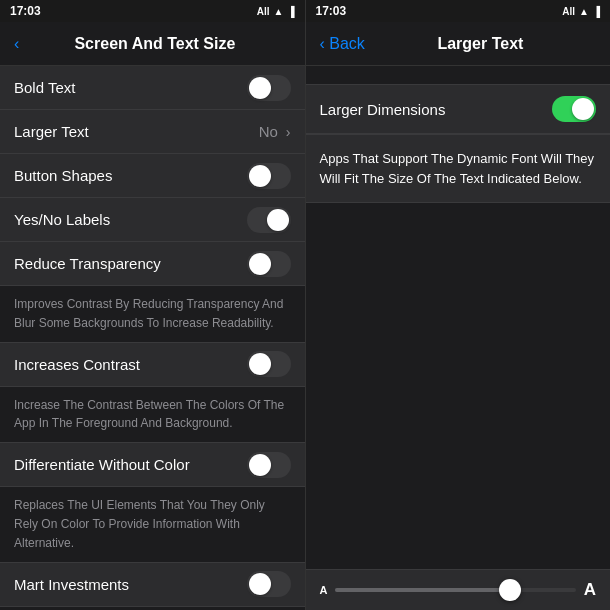 This screenshot has width=610, height=610. I want to click on bold-text-toggle, so click(269, 88).